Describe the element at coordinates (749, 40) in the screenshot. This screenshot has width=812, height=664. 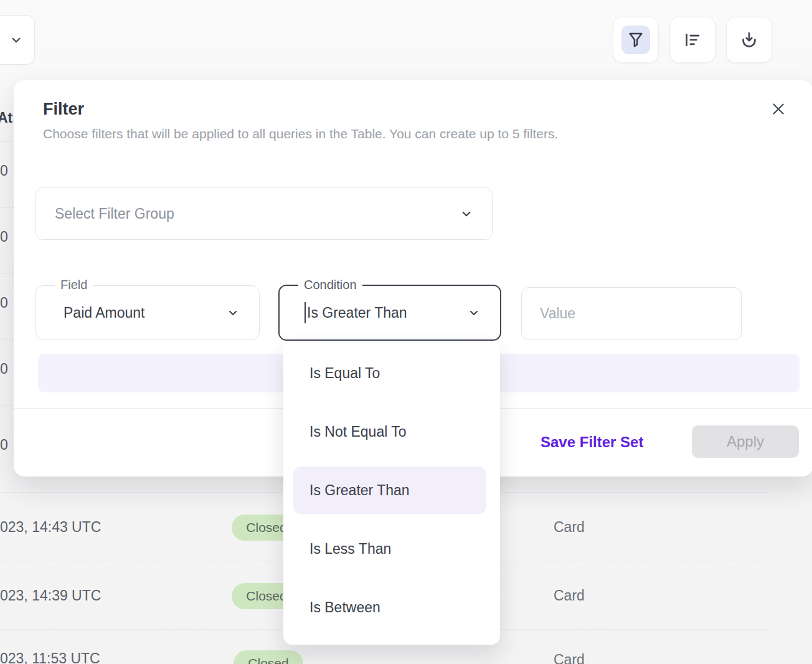
I see `export-toolbar-button` at that location.